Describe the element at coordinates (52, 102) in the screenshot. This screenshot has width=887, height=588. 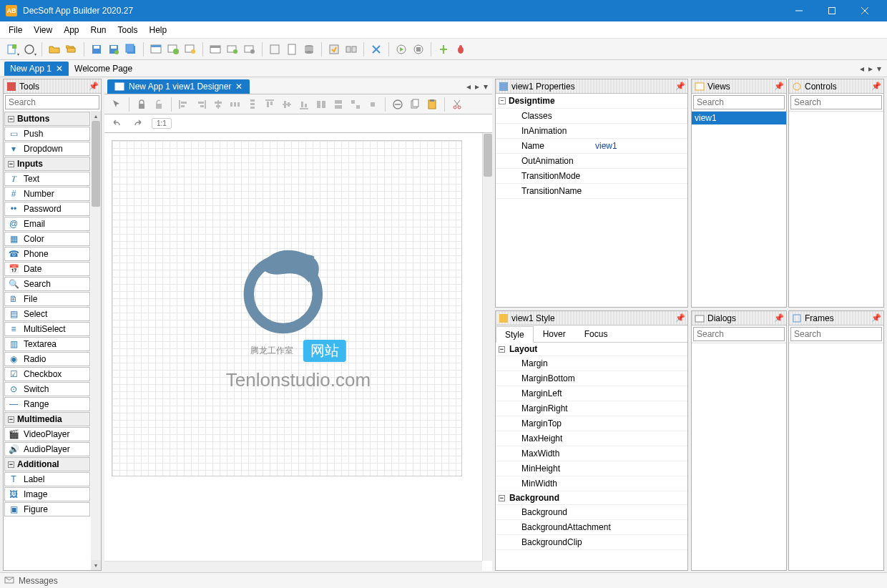
I see `tools-search-input` at that location.